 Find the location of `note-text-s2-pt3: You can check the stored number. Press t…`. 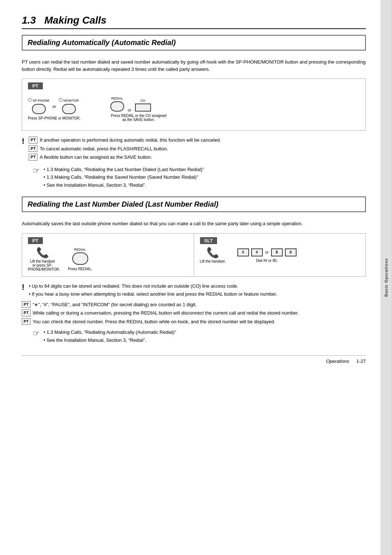

note-text-s2-pt3: You can check the stored number. Press t… is located at coordinates (199, 322).